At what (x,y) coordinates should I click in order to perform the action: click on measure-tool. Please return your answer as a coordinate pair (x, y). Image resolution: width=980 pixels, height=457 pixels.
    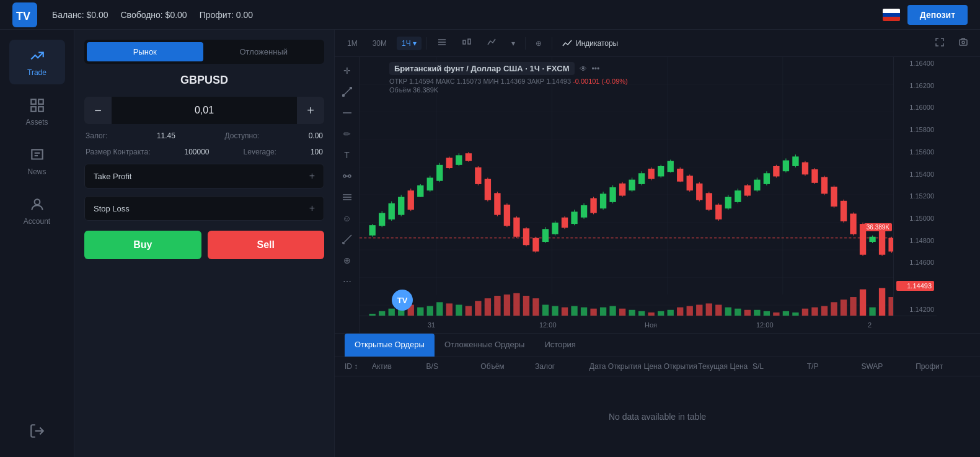
    Looking at the image, I should click on (347, 239).